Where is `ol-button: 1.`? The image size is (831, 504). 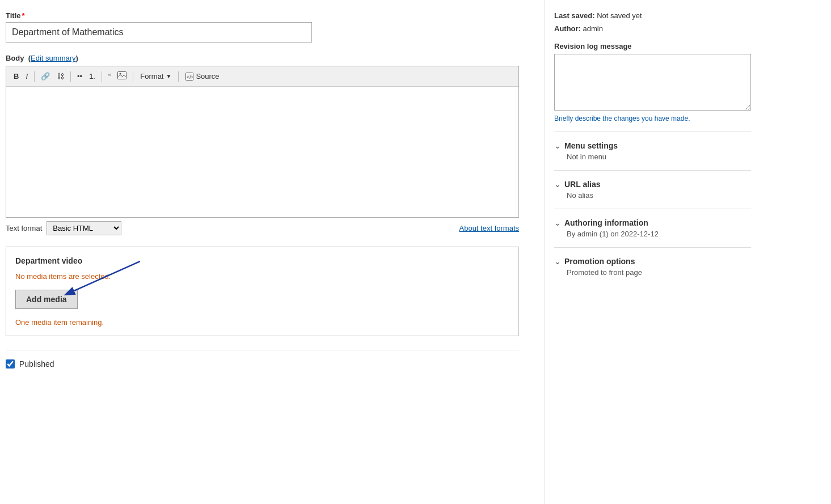 ol-button: 1. is located at coordinates (92, 76).